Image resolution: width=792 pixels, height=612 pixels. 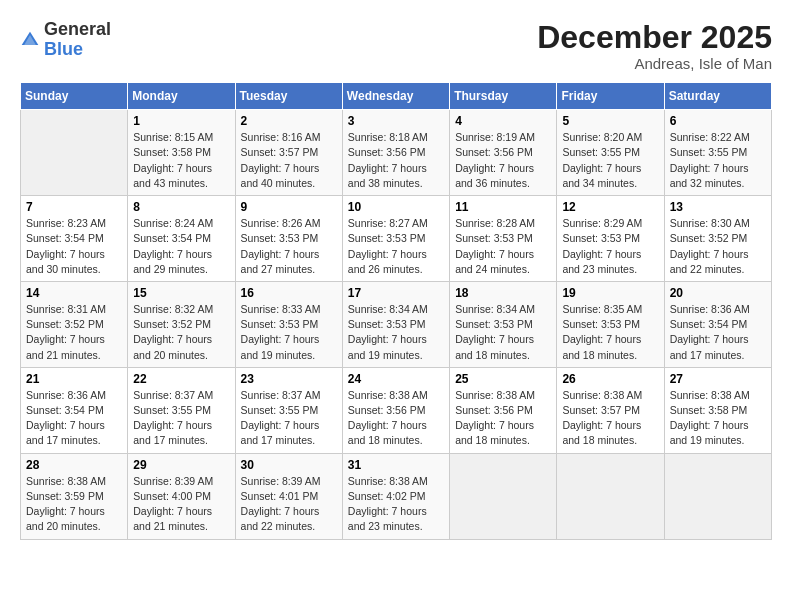 What do you see at coordinates (610, 418) in the screenshot?
I see `day-info: Sunrise: 8:38 AMSunset: 3:57 PMDaylight:…` at bounding box center [610, 418].